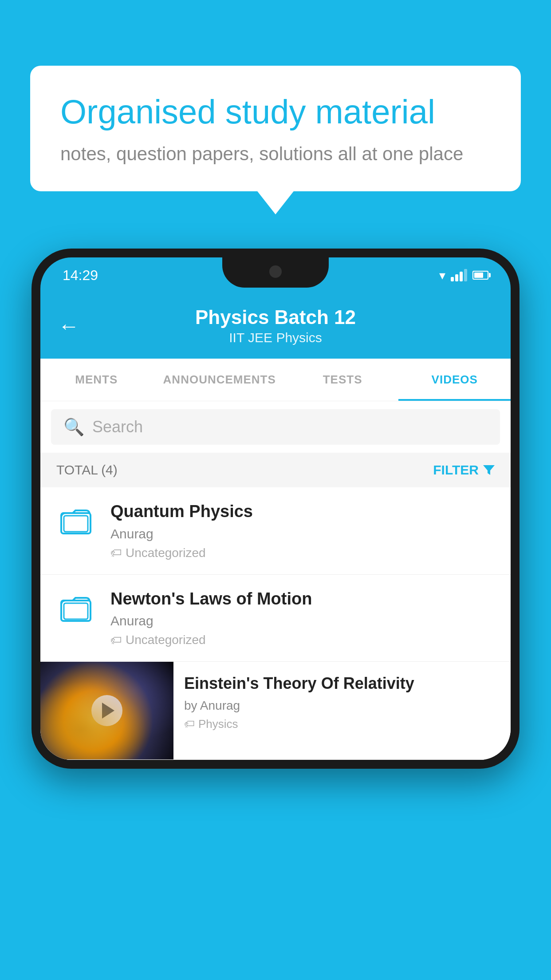 This screenshot has height=980, width=551. I want to click on app-header: ← Physics Batch 12 IIT JEE Physics, so click(276, 326).